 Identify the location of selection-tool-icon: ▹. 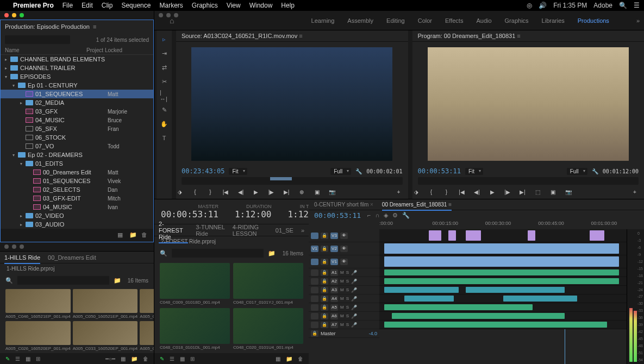
(164, 39).